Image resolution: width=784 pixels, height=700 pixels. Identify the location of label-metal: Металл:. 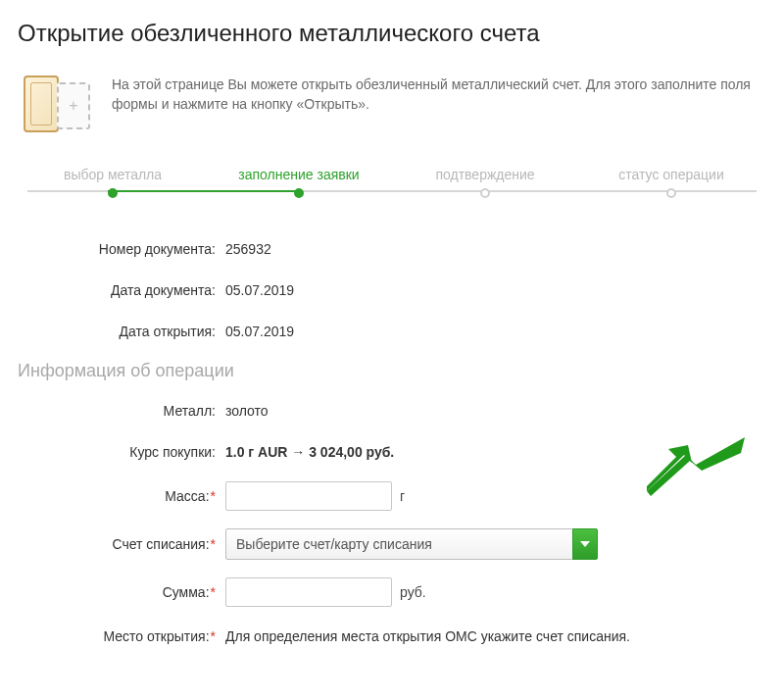
(122, 411).